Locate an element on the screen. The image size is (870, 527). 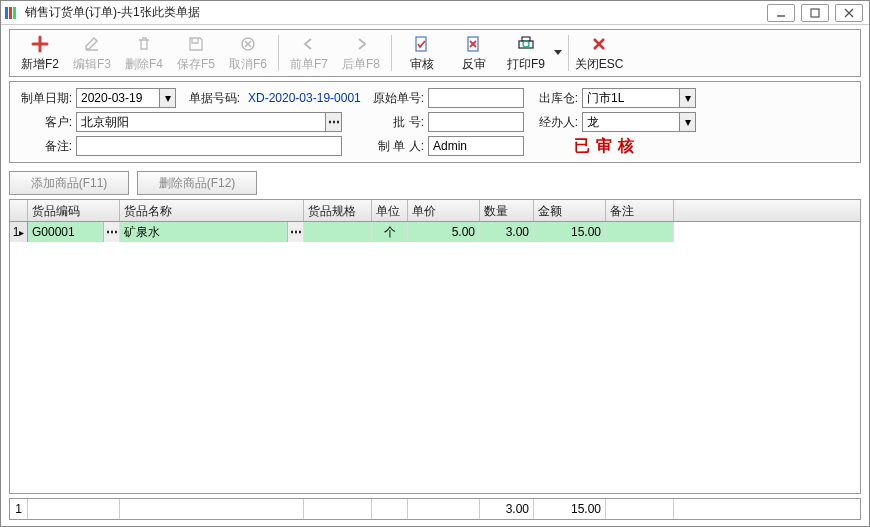
warehouse-select: 门市1L ▾ is located at coordinates (639, 98).